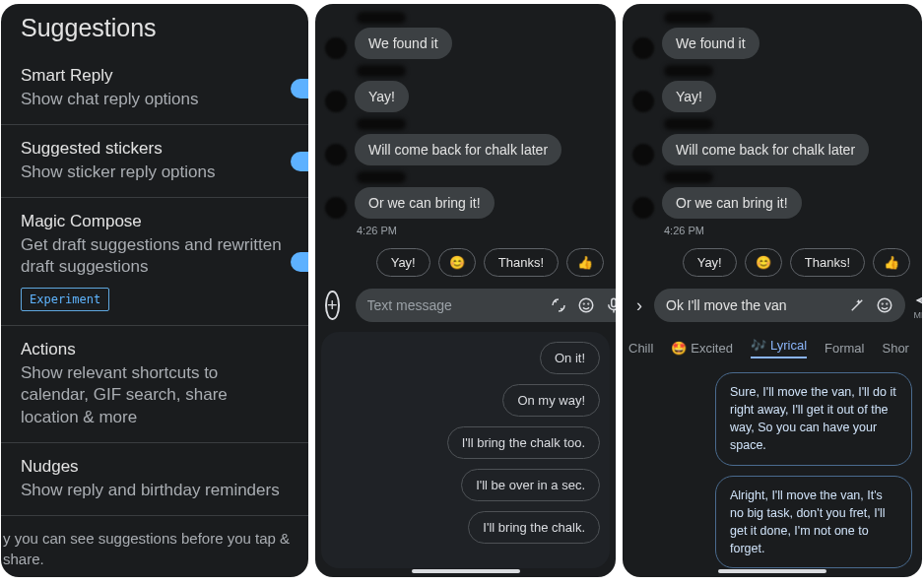 This screenshot has width=924, height=585. Describe the element at coordinates (333, 305) in the screenshot. I see `plus-button: +` at that location.